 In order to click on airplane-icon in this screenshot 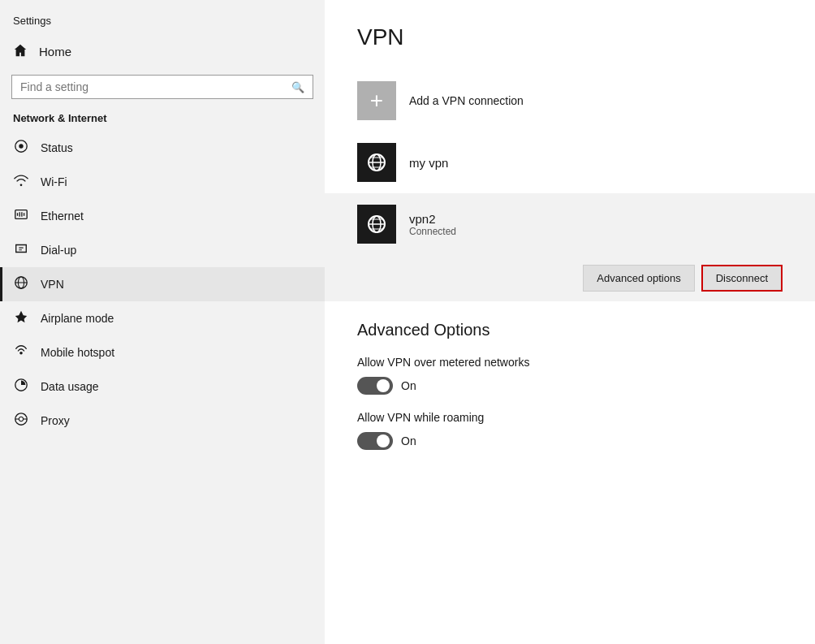, I will do `click(21, 318)`.